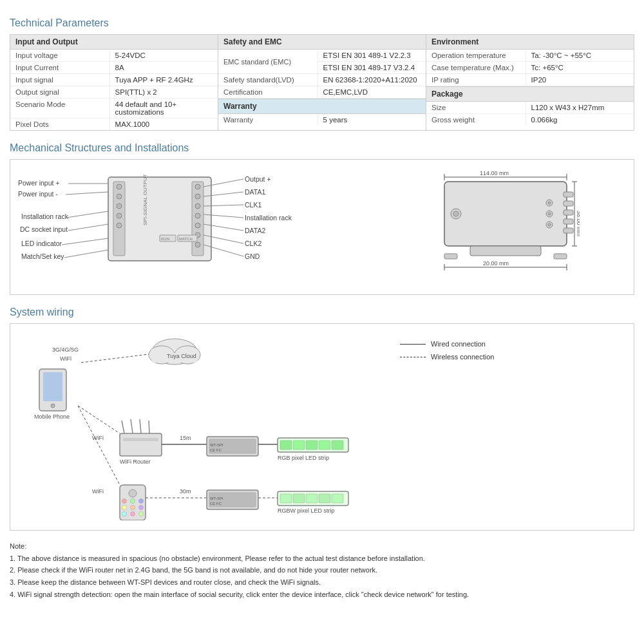 This screenshot has width=644, height=644. Describe the element at coordinates (506, 227) in the screenshot. I see `mech-right-diagram: 114.00 mm` at that location.